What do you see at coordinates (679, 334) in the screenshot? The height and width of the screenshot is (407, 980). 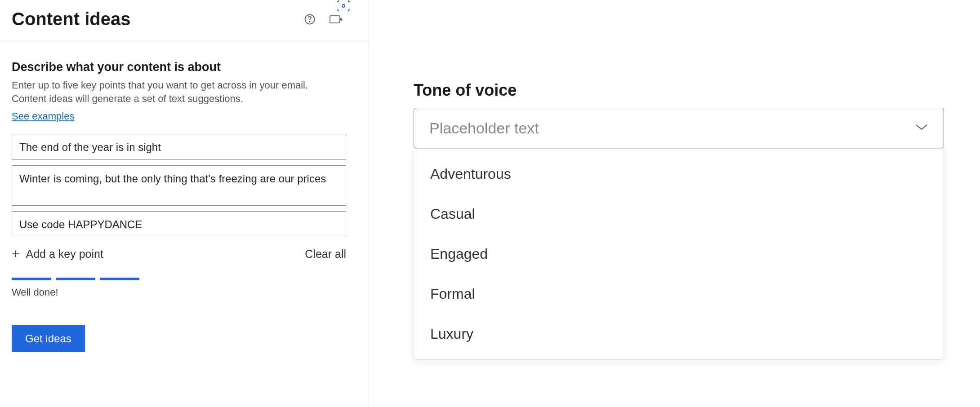 I see `tone-option-luxury: Luxury` at bounding box center [679, 334].